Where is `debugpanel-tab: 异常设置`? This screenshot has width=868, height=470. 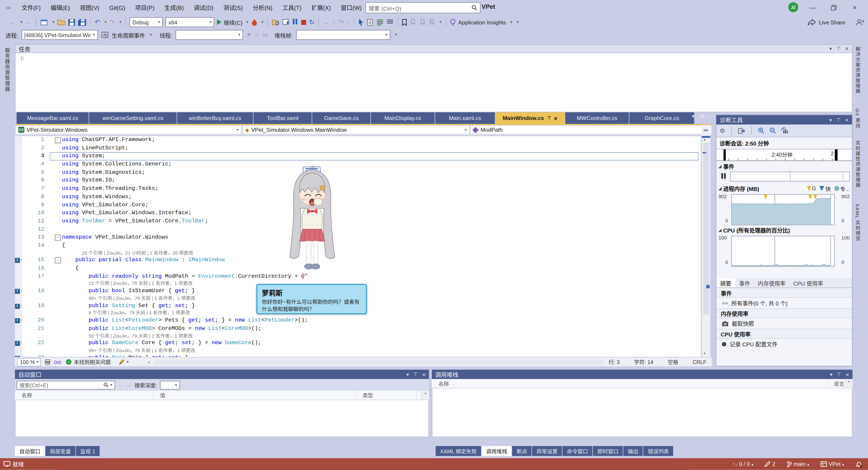 debugpanel-tab: 异常设置 is located at coordinates (547, 451).